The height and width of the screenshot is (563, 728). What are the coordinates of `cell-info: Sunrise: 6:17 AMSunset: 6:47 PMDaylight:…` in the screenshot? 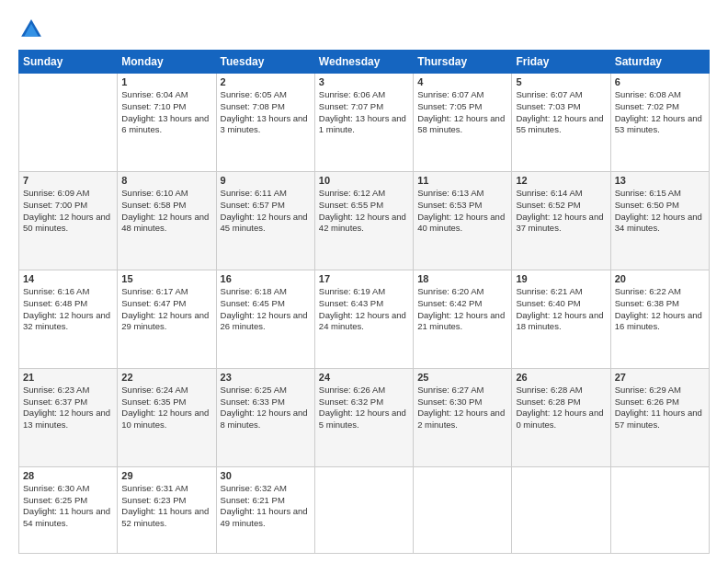 It's located at (166, 309).